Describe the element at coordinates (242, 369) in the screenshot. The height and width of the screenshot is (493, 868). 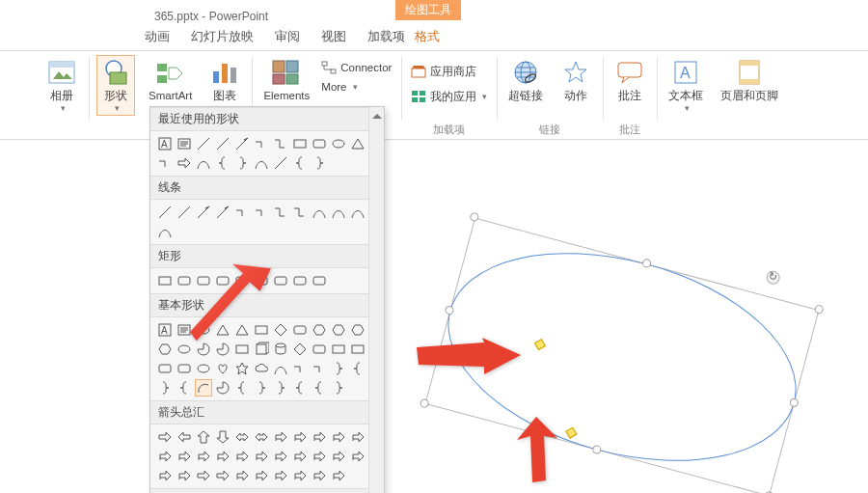
I see `shape-star` at that location.